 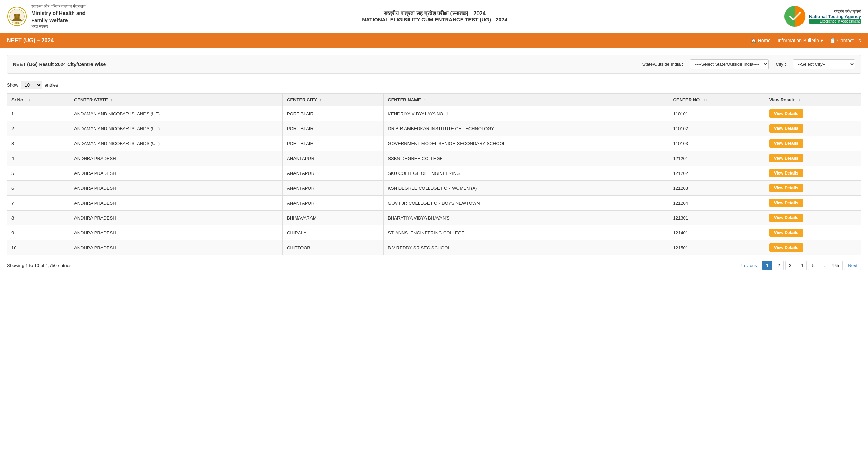 I want to click on show-label: Show, so click(x=12, y=85).